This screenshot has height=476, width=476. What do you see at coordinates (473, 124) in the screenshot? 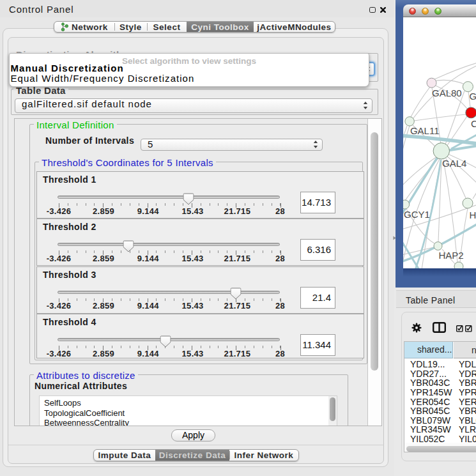
I see `svg-text: CD` at bounding box center [473, 124].